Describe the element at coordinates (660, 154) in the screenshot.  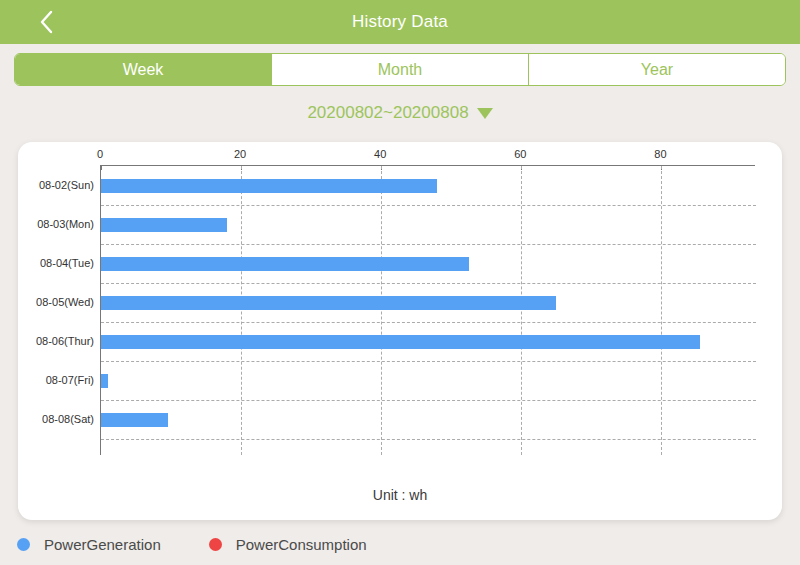
I see `x-tick-label: 80` at that location.